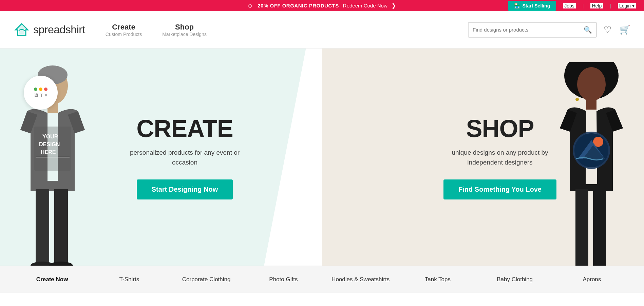  What do you see at coordinates (41, 93) in the screenshot?
I see `design-ui-mock: 🖼 T ≡` at bounding box center [41, 93].